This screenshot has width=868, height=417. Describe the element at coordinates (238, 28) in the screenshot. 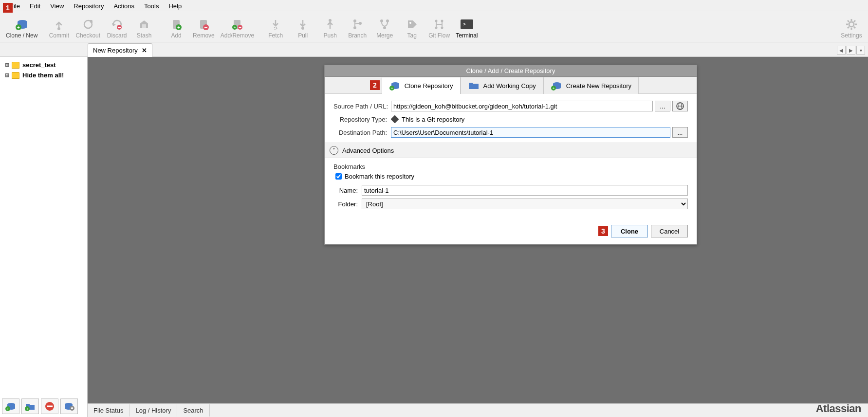

I see `toolbar-add-remove: + Add/Remove` at that location.